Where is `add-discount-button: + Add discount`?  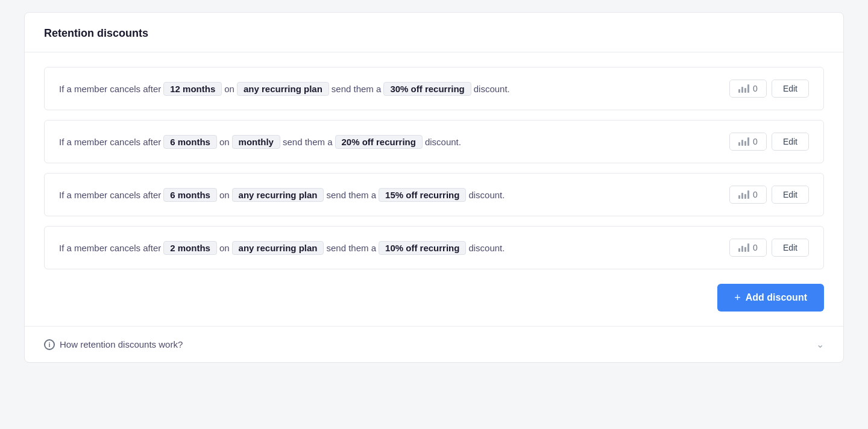 add-discount-button: + Add discount is located at coordinates (770, 298).